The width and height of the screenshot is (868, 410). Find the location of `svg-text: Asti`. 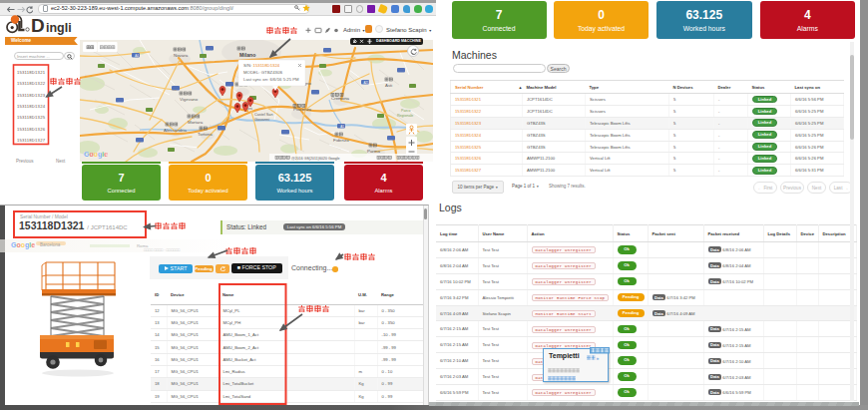

svg-text: Asti is located at coordinates (389, 86).